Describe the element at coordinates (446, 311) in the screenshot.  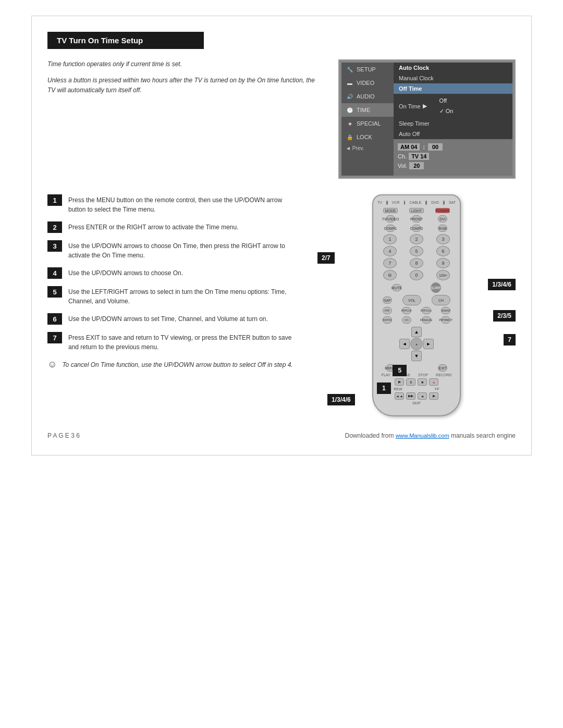
I see `swap-btn: SWAP` at that location.